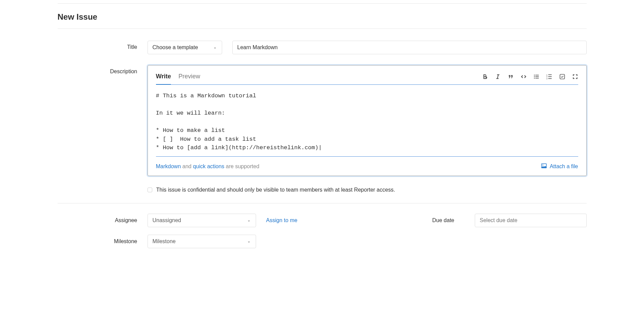  Describe the element at coordinates (410, 47) in the screenshot. I see `title-input` at that location.